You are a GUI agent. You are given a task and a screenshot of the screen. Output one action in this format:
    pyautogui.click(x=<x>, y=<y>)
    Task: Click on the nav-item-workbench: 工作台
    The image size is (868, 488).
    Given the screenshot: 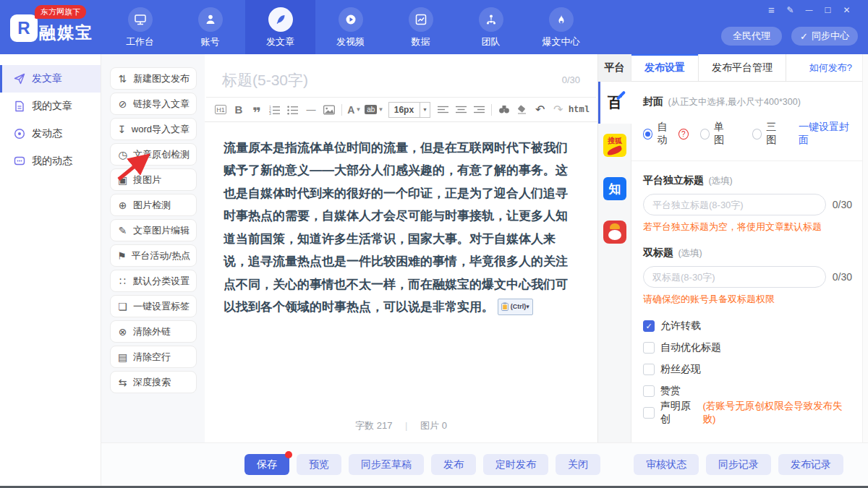 What is the action you would take?
    pyautogui.click(x=140, y=27)
    